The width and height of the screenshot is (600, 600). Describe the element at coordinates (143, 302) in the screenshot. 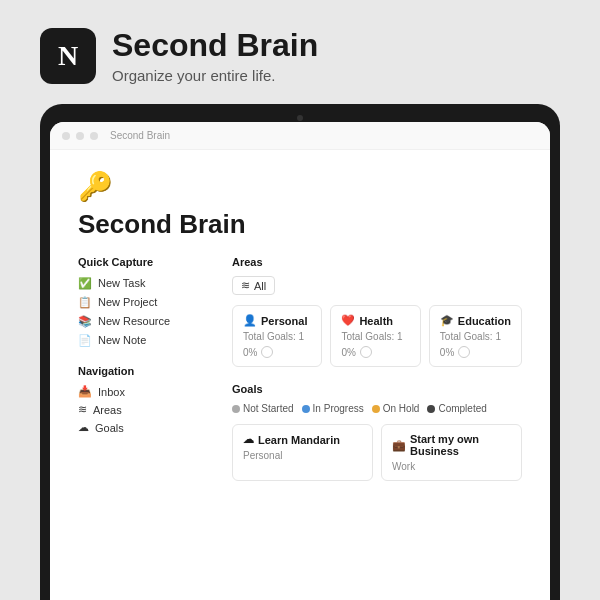

I see `qc-new-project: 📋 New Project` at that location.